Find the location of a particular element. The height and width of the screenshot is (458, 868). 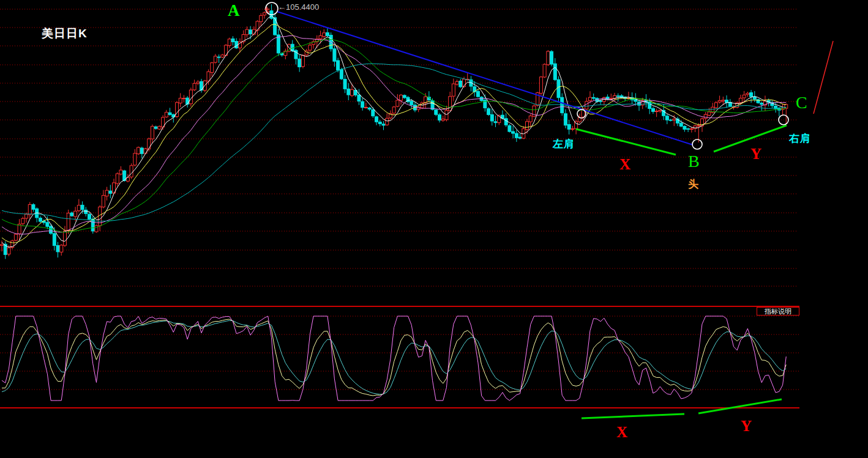

label-segment-x-main: X is located at coordinates (625, 164).